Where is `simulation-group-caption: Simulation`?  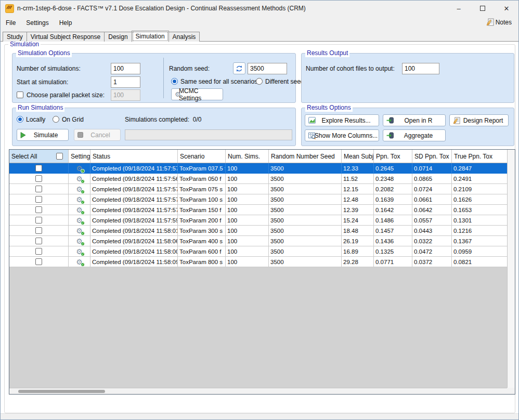 simulation-group-caption: Simulation is located at coordinates (24, 45).